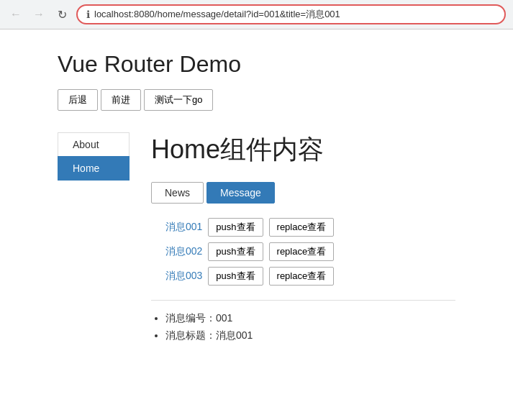 Image resolution: width=513 pixels, height=420 pixels. I want to click on back-nav-button: 后退, so click(78, 100).